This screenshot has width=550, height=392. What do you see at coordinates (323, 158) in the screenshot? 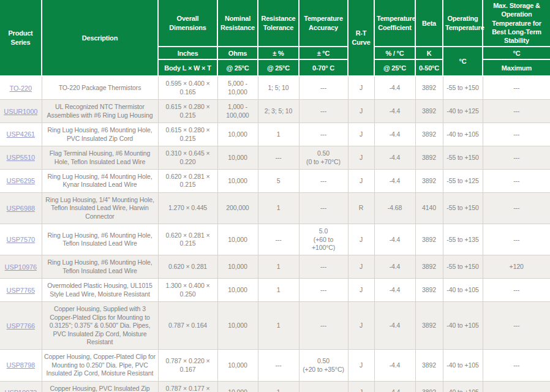
I see `cell-temperature-accuracy: 0.50 (0 to +70°C)` at bounding box center [323, 158].